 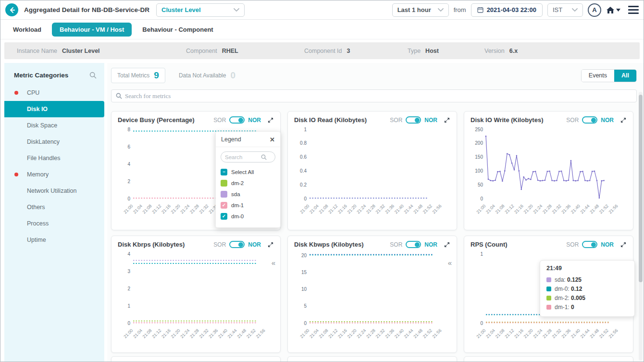 What do you see at coordinates (42, 125) in the screenshot?
I see `sidebar-item-label: Disk Space` at bounding box center [42, 125].